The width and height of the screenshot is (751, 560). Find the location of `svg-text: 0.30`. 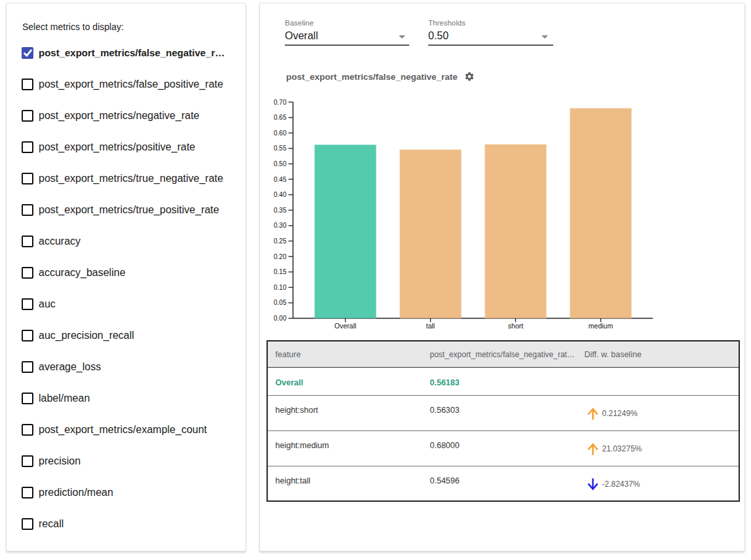

svg-text: 0.30 is located at coordinates (280, 225).